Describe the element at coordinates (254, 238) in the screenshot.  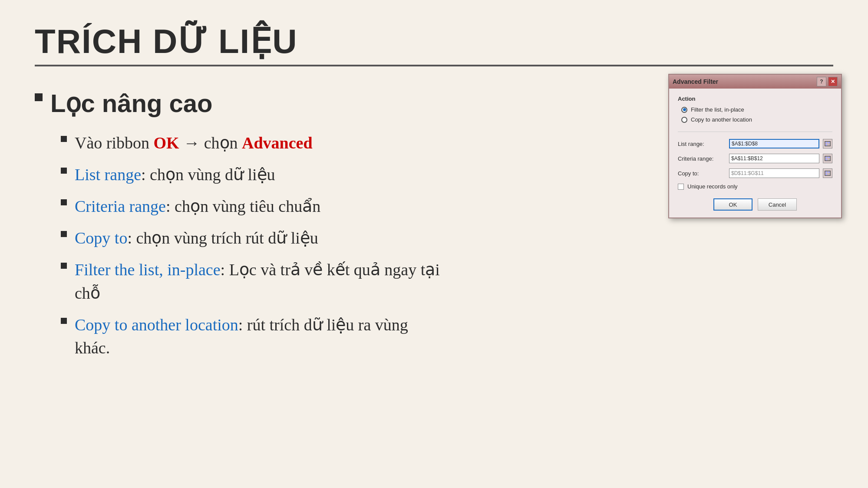
I see `list-item: Copy to: chọn vùng trích rút dữ liệu` at that location.